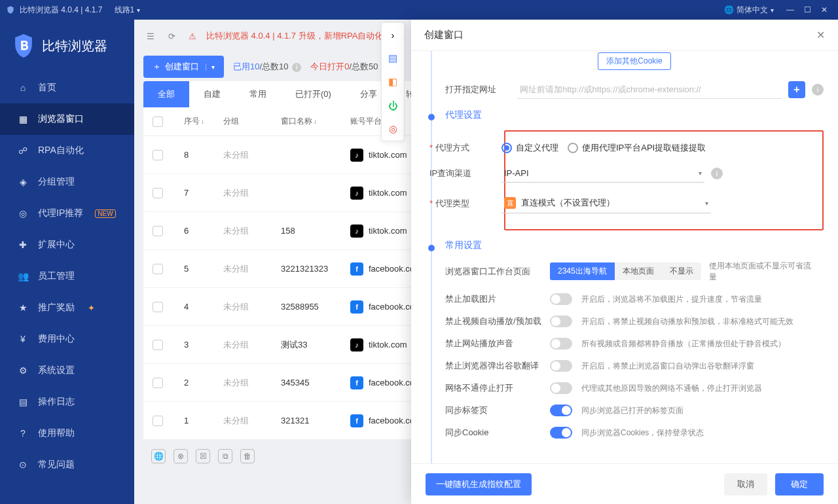 The height and width of the screenshot is (504, 838). I want to click on minimize-button: —, so click(790, 10).